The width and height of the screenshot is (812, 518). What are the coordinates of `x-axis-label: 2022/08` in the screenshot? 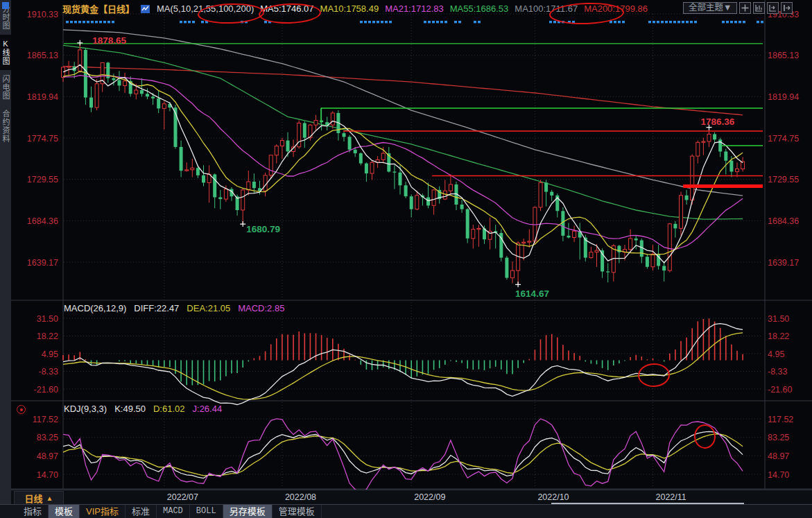 It's located at (301, 497).